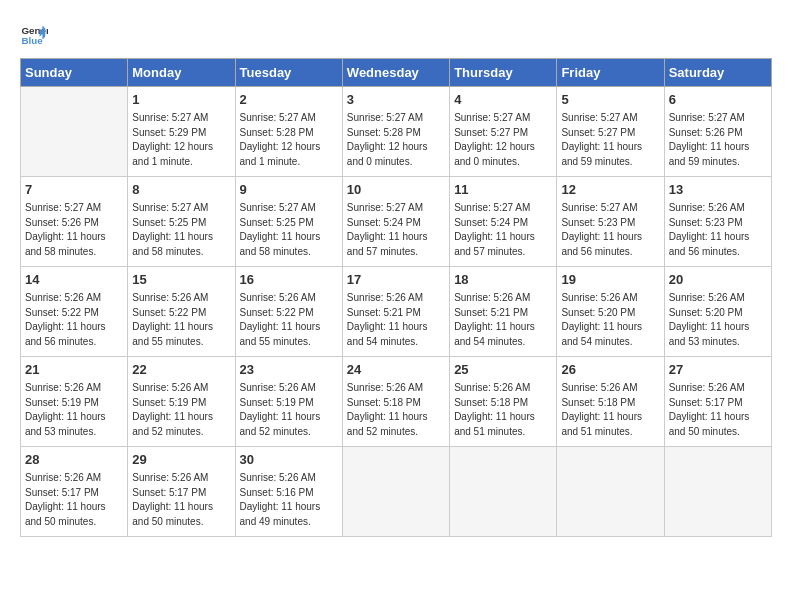  Describe the element at coordinates (718, 222) in the screenshot. I see `calendar-cell: 13Sunrise: 5:26 AM Sunset: 5:23 PM Dayli…` at that location.